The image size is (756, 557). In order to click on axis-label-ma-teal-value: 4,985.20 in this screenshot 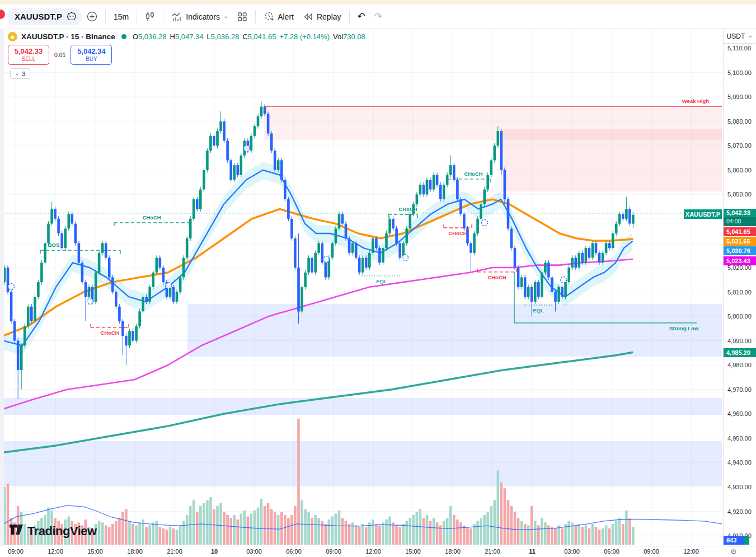, I will do `click(740, 353)`.